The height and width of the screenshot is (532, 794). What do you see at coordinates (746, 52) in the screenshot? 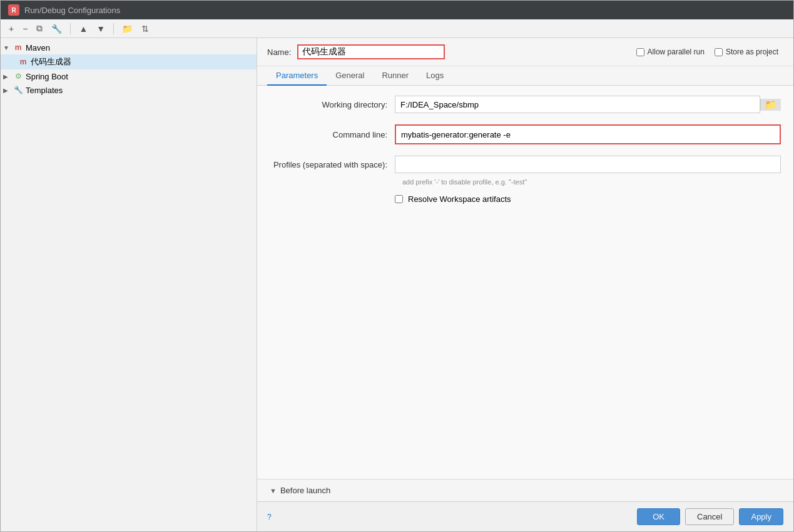
I see `store-as-project-option: Store as project` at bounding box center [746, 52].